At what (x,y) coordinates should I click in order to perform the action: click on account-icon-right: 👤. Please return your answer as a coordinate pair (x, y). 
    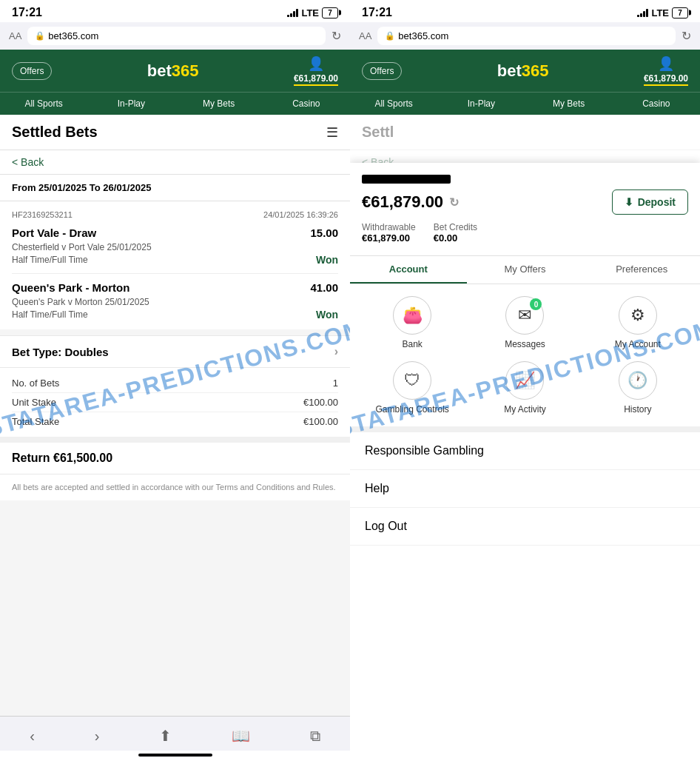
    Looking at the image, I should click on (666, 64).